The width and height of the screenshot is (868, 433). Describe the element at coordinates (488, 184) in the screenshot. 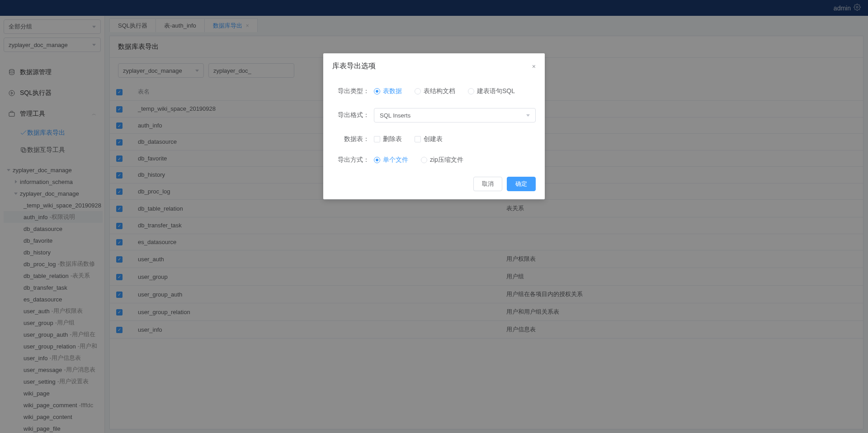

I see `button-label: 取消` at that location.